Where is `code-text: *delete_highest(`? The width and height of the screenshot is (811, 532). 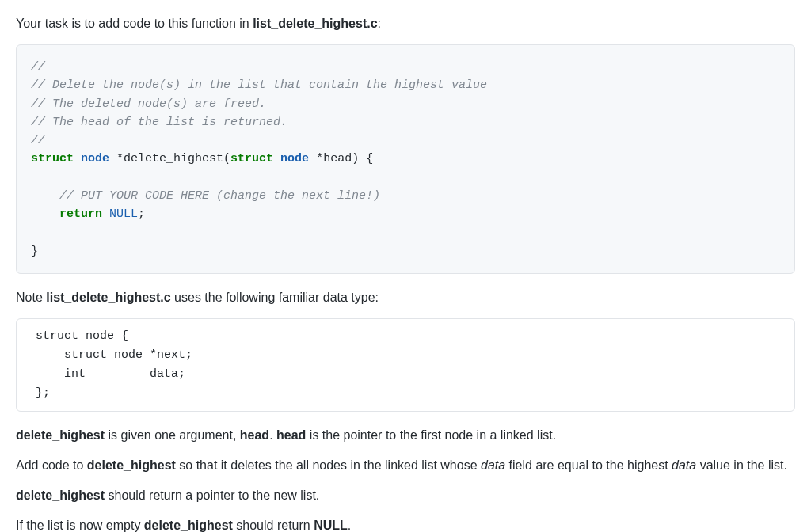 code-text: *delete_highest( is located at coordinates (169, 158).